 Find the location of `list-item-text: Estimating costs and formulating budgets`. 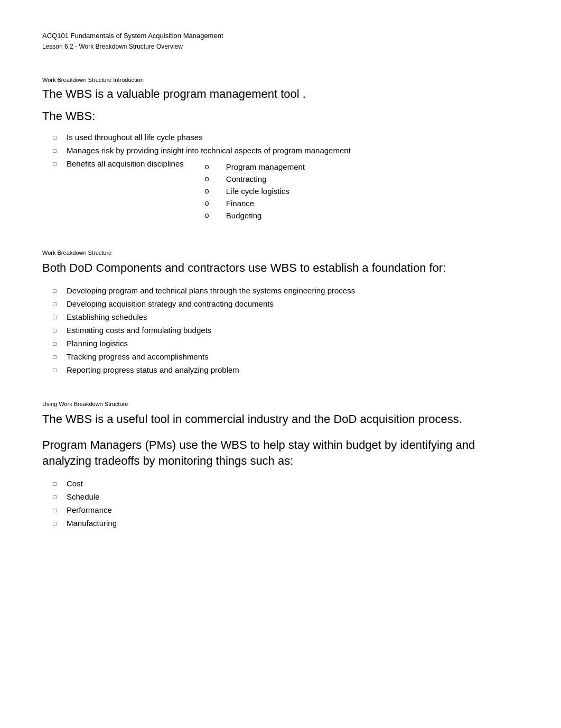

list-item-text: Estimating costs and formulating budgets is located at coordinates (139, 330).